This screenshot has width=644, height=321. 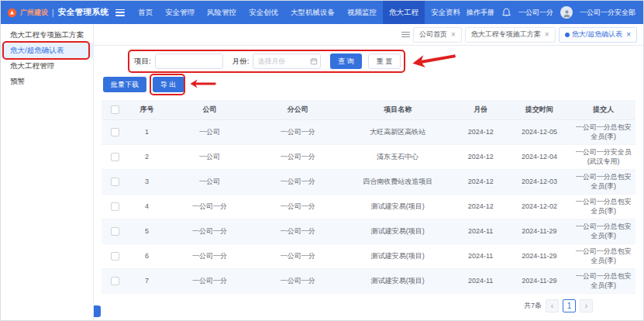 What do you see at coordinates (346, 61) in the screenshot?
I see `search-button: 查 询` at bounding box center [346, 61].